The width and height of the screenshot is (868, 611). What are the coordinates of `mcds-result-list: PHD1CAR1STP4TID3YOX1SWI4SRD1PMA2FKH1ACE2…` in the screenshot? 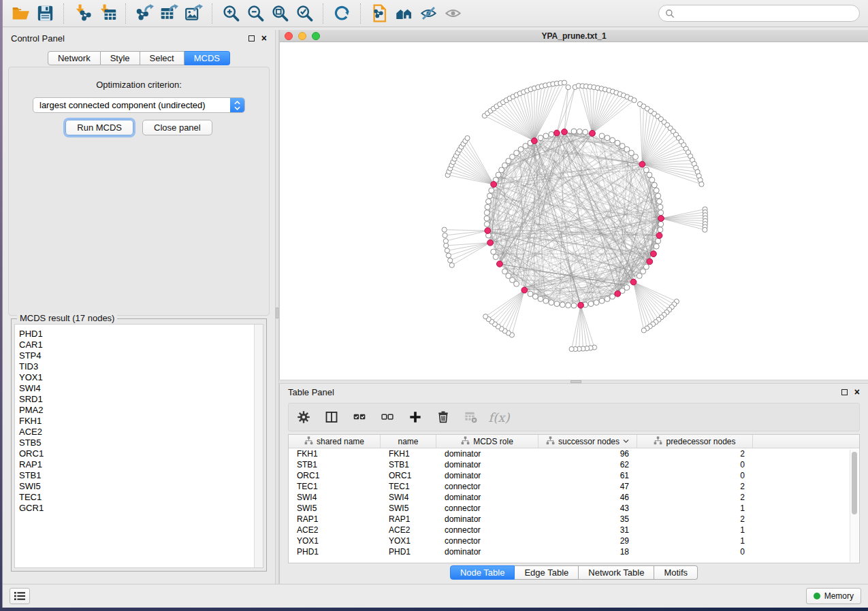 It's located at (139, 446).